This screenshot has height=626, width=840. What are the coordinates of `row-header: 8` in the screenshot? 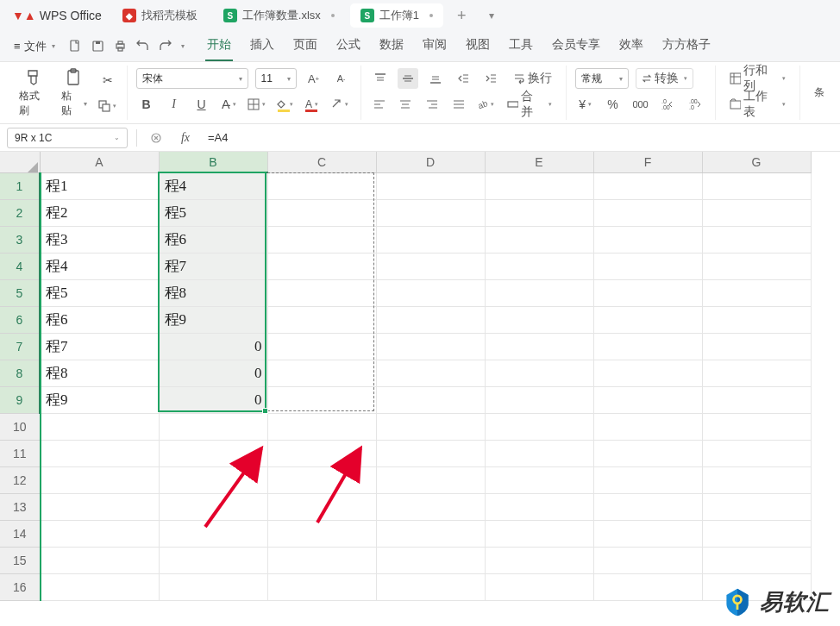 It's located at (20, 372).